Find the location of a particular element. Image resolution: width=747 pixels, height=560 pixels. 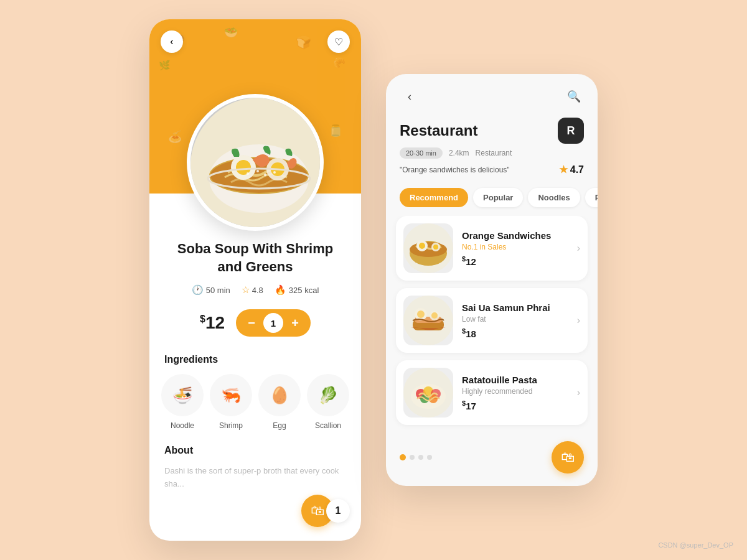

tab-pizza: Pizz is located at coordinates (591, 198).